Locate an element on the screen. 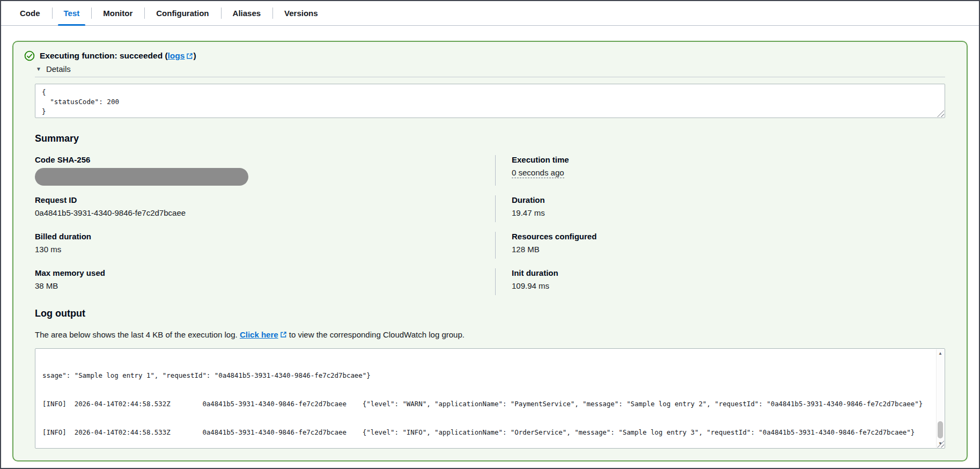 The image size is (980, 469). details-divider is located at coordinates (490, 77).